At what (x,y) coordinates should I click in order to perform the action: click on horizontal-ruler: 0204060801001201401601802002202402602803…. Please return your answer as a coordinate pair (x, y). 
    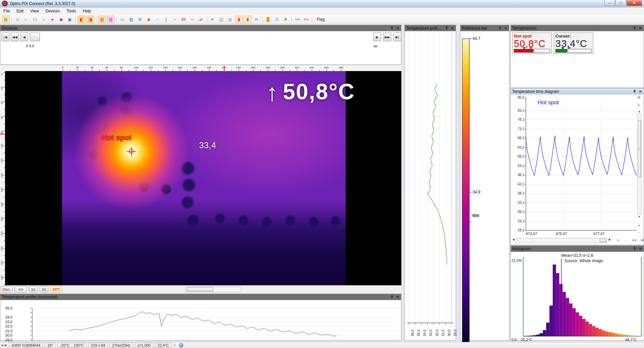
    Looking at the image, I should click on (203, 68).